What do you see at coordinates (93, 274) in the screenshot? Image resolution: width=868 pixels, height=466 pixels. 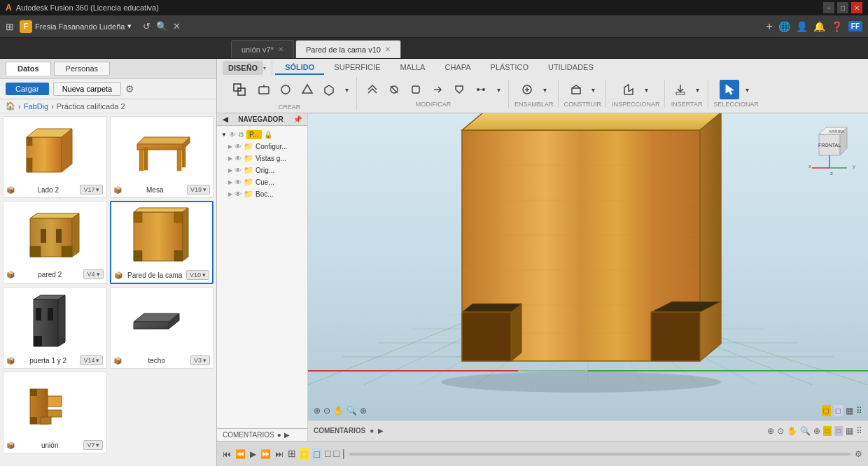 I see `version-pared2: V4 ▾` at bounding box center [93, 274].